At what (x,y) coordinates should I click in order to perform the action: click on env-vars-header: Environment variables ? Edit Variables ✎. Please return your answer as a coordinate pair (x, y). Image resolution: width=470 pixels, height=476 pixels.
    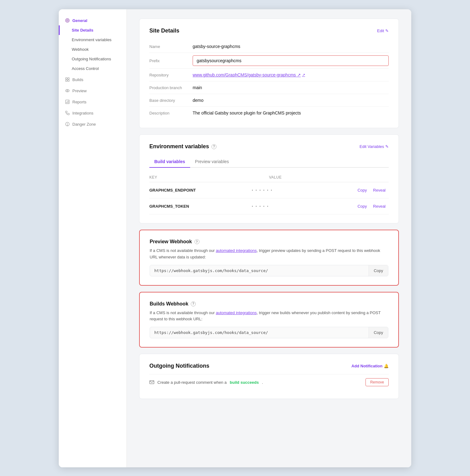
    Looking at the image, I should click on (269, 147).